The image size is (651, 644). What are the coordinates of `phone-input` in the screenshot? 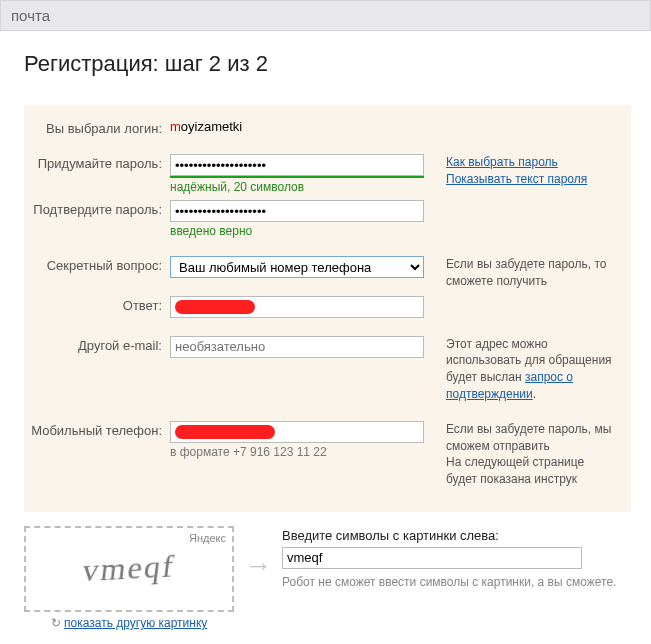 It's located at (297, 432).